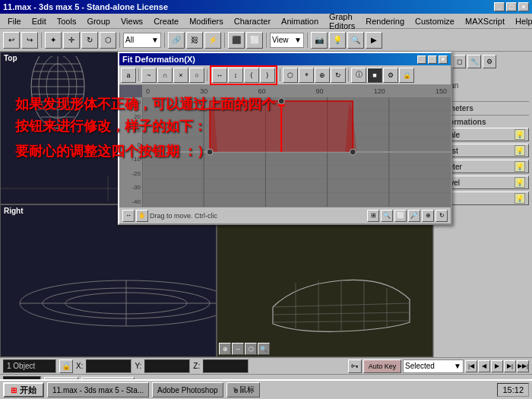  What do you see at coordinates (433, 366) in the screenshot?
I see `selected-dropdown: Selected ▼` at bounding box center [433, 366].